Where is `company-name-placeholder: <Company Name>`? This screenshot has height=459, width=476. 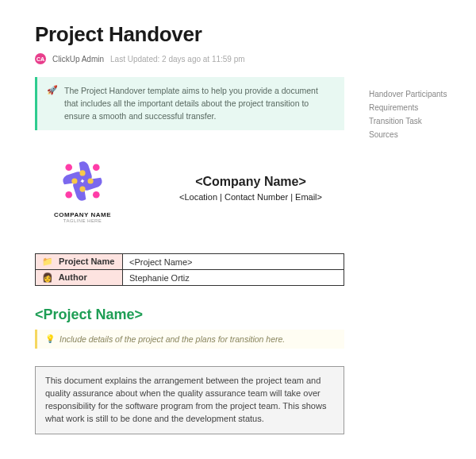
company-name-placeholder: <Company Name> is located at coordinates (251, 182).